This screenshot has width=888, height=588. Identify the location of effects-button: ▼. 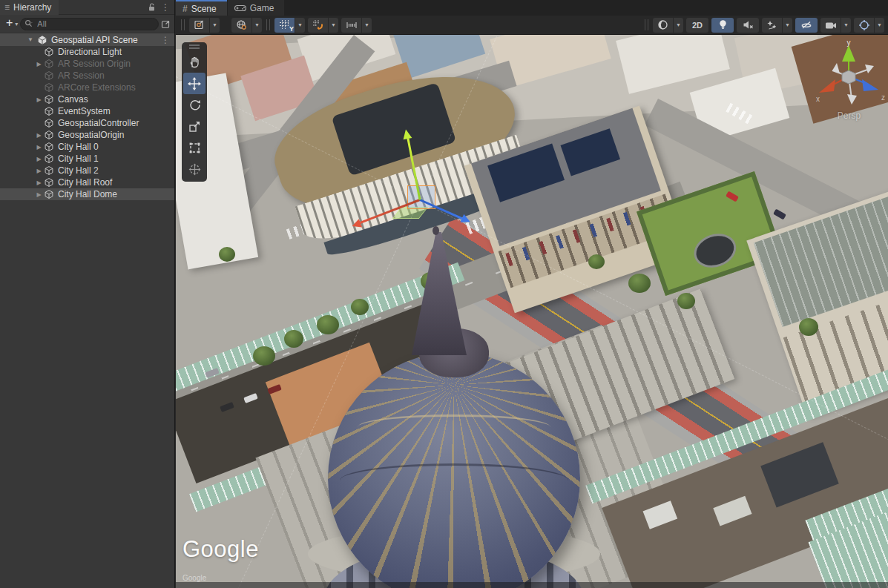
(777, 25).